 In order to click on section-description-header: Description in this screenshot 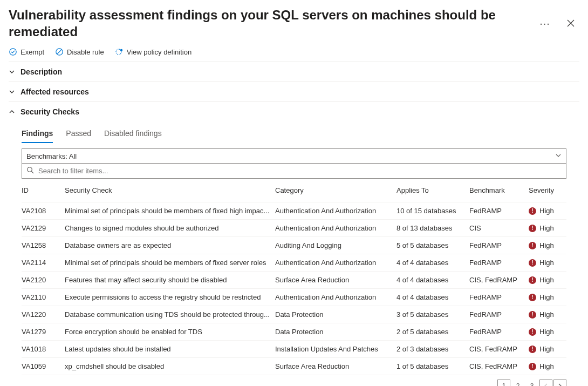, I will do `click(294, 72)`.